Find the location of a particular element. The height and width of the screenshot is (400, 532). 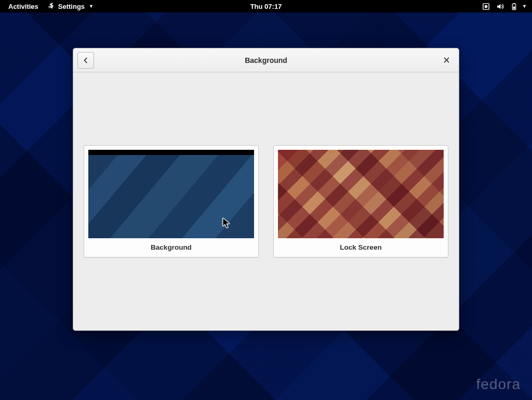

settings-icon is located at coordinates (51, 6).